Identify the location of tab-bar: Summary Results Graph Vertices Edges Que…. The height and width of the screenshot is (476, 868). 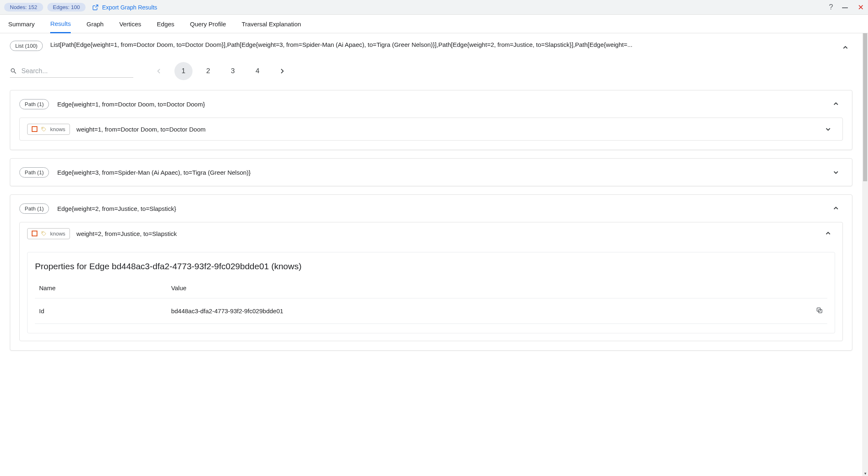
(434, 24).